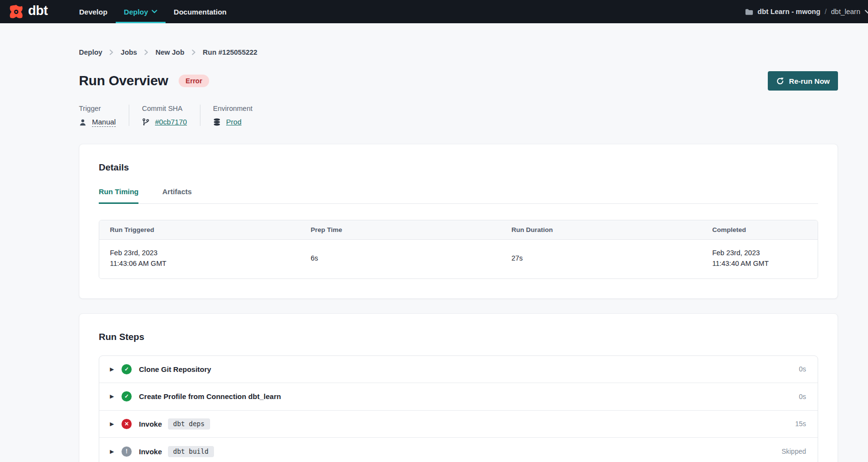  Describe the element at coordinates (170, 52) in the screenshot. I see `breadcrumb-new-job: New Job` at that location.